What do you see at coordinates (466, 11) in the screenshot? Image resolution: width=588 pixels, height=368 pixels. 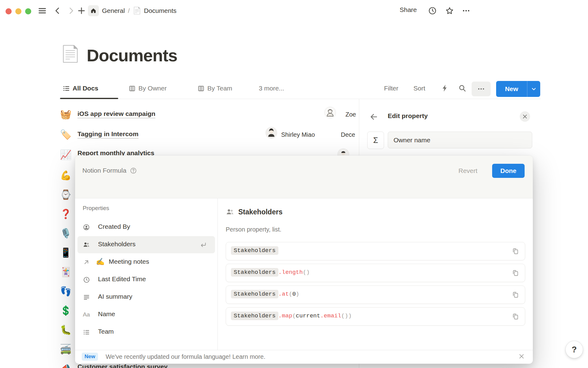 I see `more-options-icon` at bounding box center [466, 11].